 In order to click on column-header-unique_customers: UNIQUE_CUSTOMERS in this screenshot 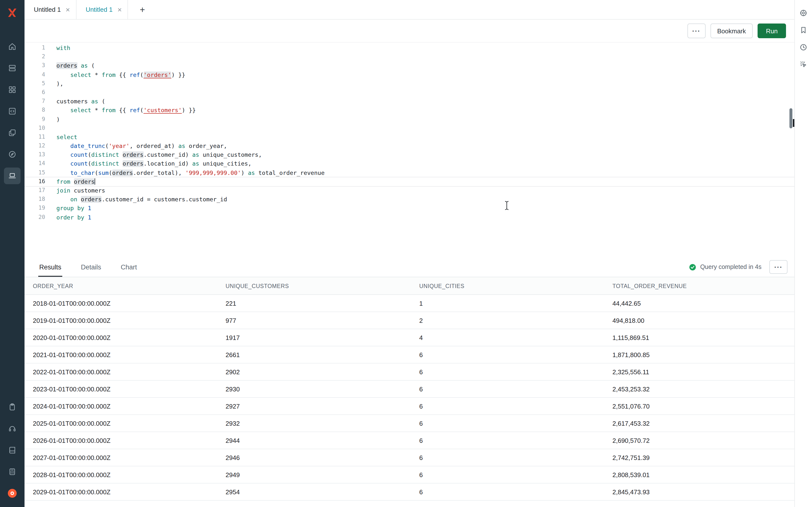, I will do `click(322, 286)`.